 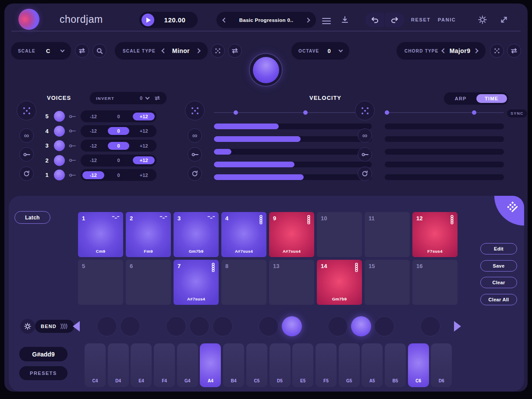 What do you see at coordinates (195, 136) in the screenshot?
I see `velocity-infinity-button: ∞` at bounding box center [195, 136].